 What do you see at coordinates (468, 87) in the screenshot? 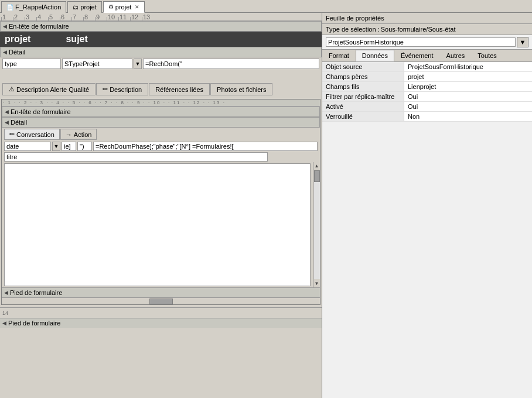
I see `prop-val-champs-fils: Lienprojet` at bounding box center [468, 87].